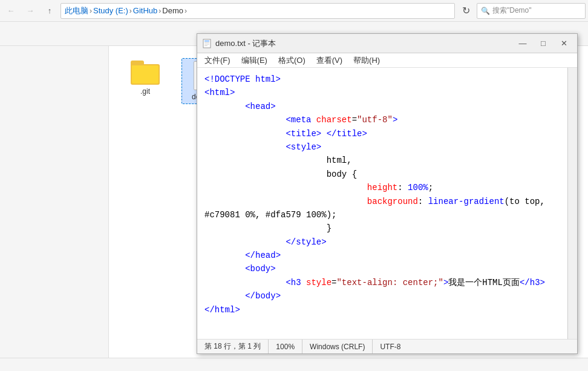 The image size is (588, 371). Describe the element at coordinates (145, 73) in the screenshot. I see `folder-icon` at that location.